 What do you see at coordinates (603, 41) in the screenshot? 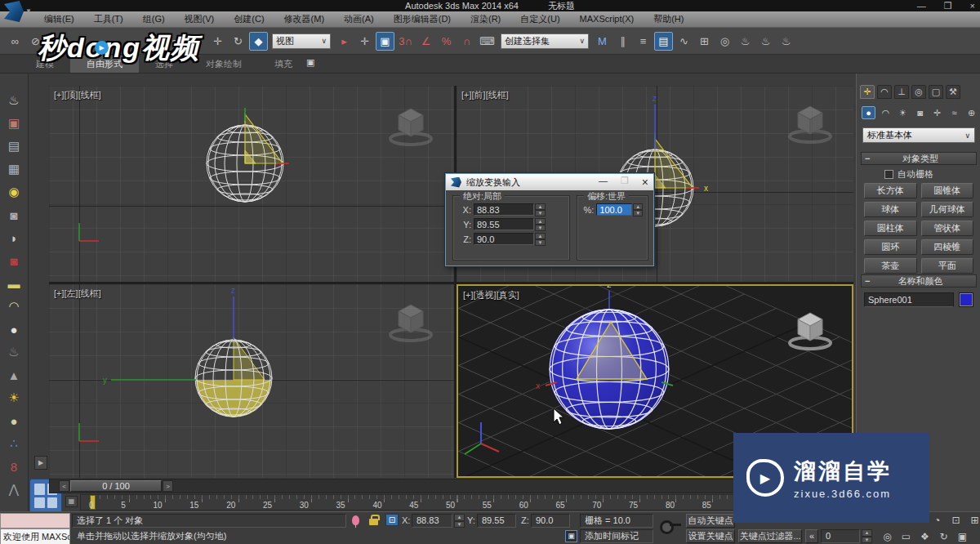
I see `mirror-icon: M` at bounding box center [603, 41].